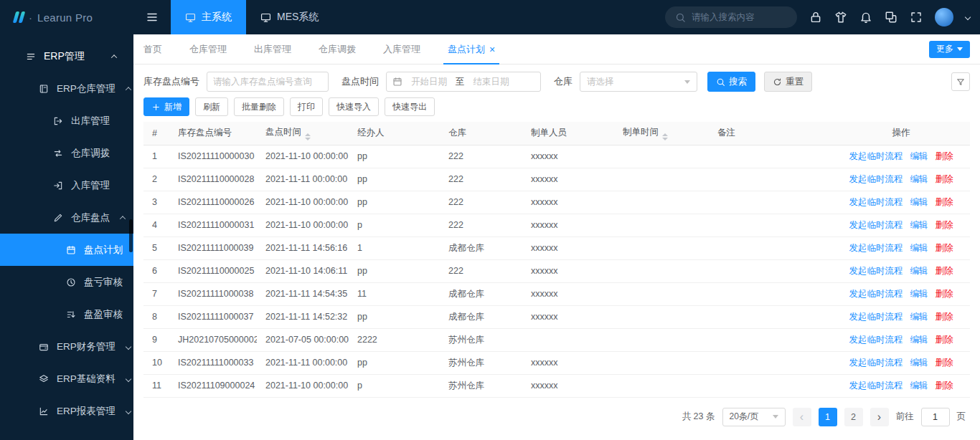 Image resolution: width=980 pixels, height=440 pixels. I want to click on chevron-down-icon, so click(968, 17).